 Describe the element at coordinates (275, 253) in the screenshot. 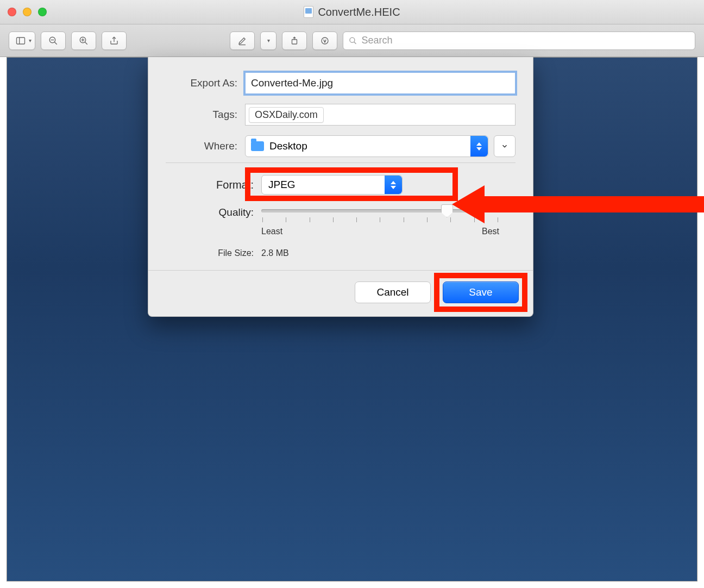

I see `file-size-value: 2.8 MB` at that location.